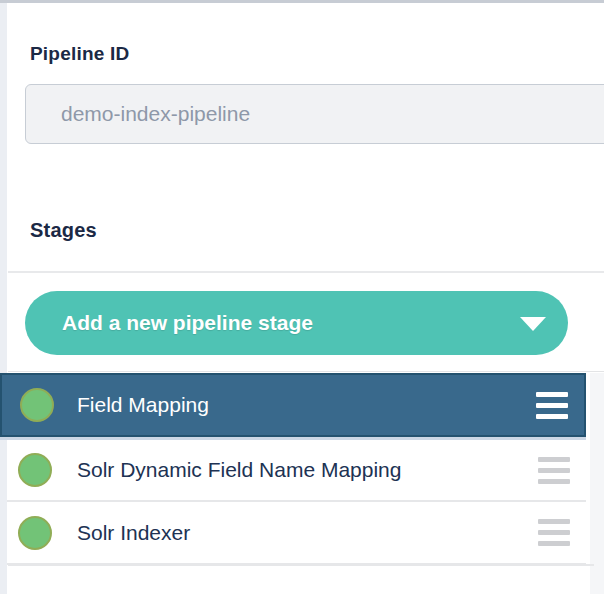 Image resolution: width=604 pixels, height=594 pixels. Describe the element at coordinates (314, 114) in the screenshot. I see `pipeline-id-input` at that location.